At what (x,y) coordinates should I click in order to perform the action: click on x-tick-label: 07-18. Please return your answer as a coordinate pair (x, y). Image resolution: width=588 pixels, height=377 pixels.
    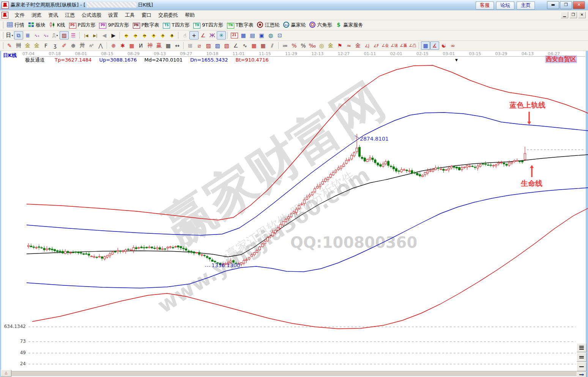
    Looking at the image, I should click on (55, 54).